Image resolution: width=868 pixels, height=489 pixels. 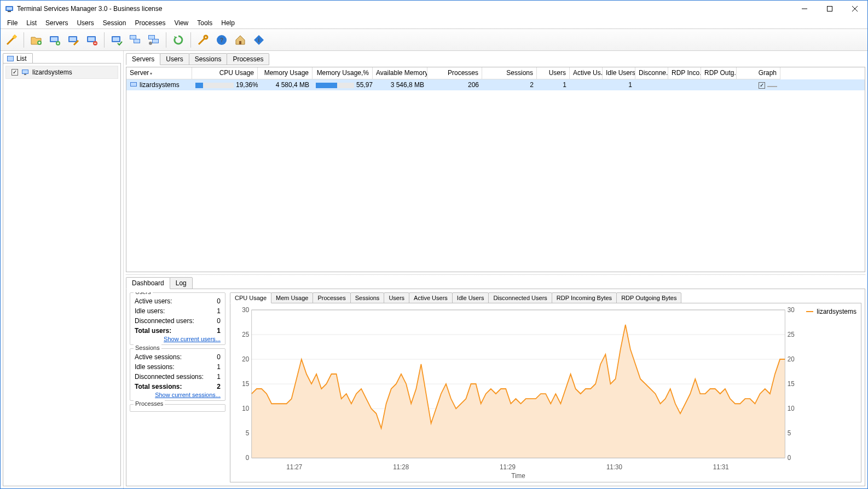 I want to click on server-tree: ✓ lizardsystems, so click(x=62, y=275).